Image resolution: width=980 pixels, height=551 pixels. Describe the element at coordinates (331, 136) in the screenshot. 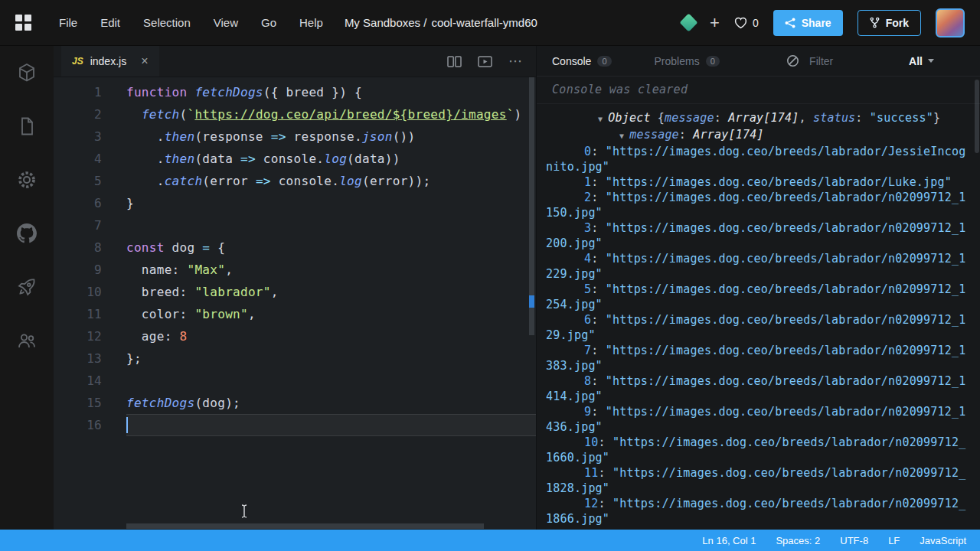

I see `code-line-content: .then(response => response.json())` at that location.